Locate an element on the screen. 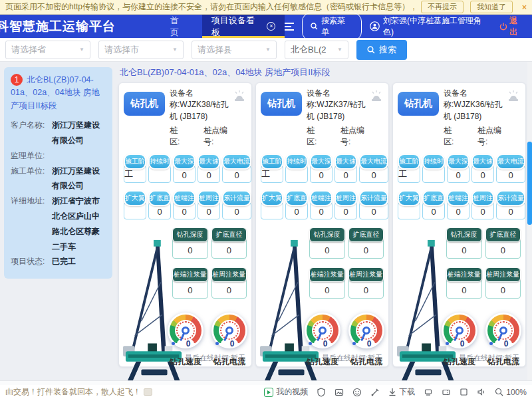 The height and width of the screenshot is (399, 532). stats-grid: 施工阶未施工持续时最大深0最大速0最大电流0扩大翼扩底直0桩端注0桩周注0累计流… is located at coordinates (459, 186).